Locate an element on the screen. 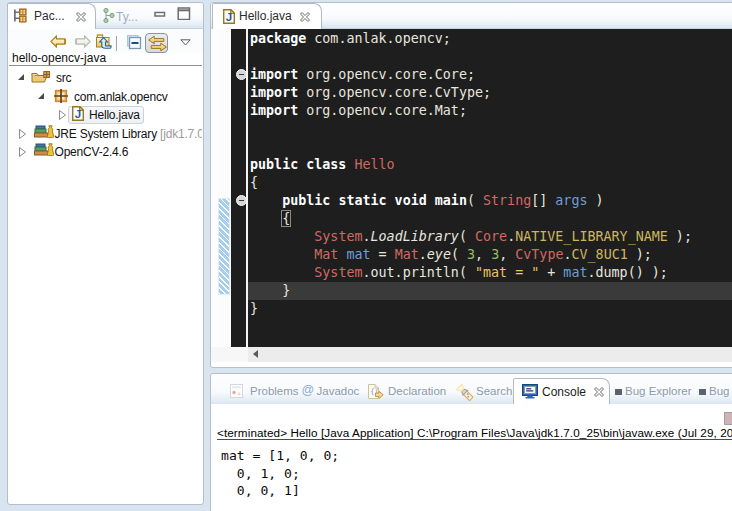 The width and height of the screenshot is (732, 511). code-line-9: { is located at coordinates (490, 183).